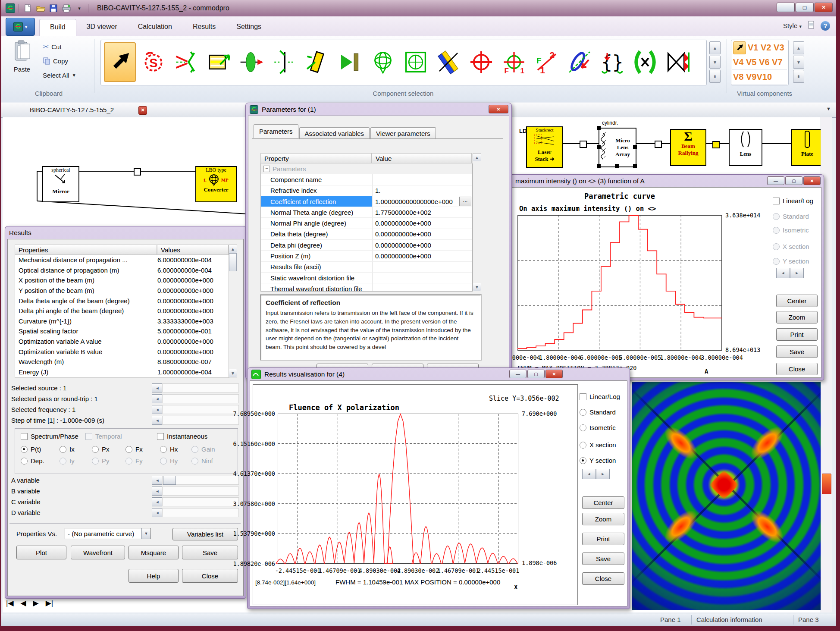  I want to click on beam-splitter-icon, so click(448, 62).